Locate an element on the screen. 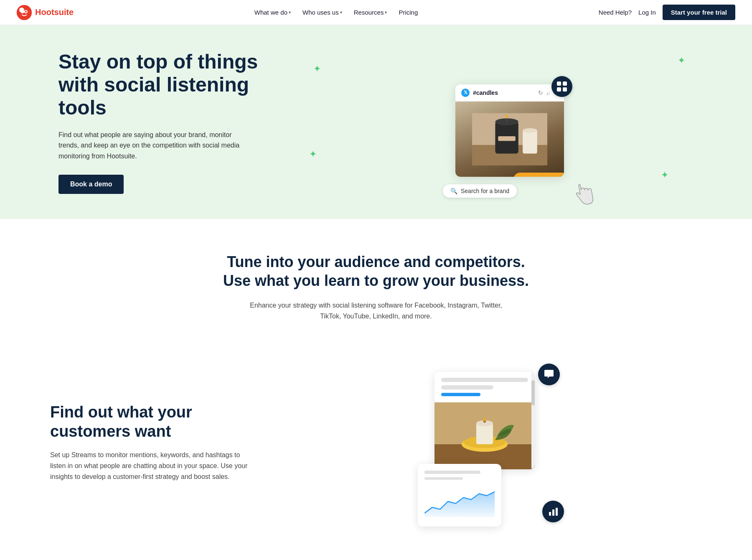  hero-description: Find out what people are saying about yo… is located at coordinates (155, 145).